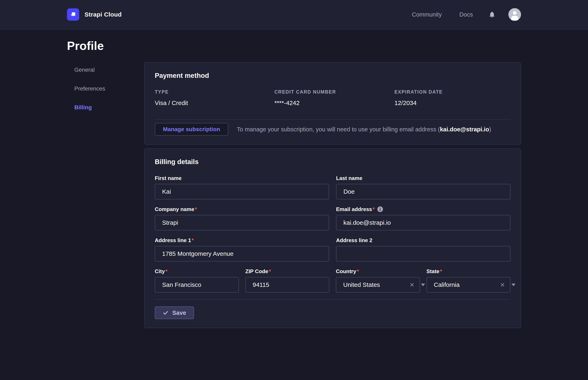  What do you see at coordinates (73, 15) in the screenshot?
I see `strapi-logo-icon` at bounding box center [73, 15].